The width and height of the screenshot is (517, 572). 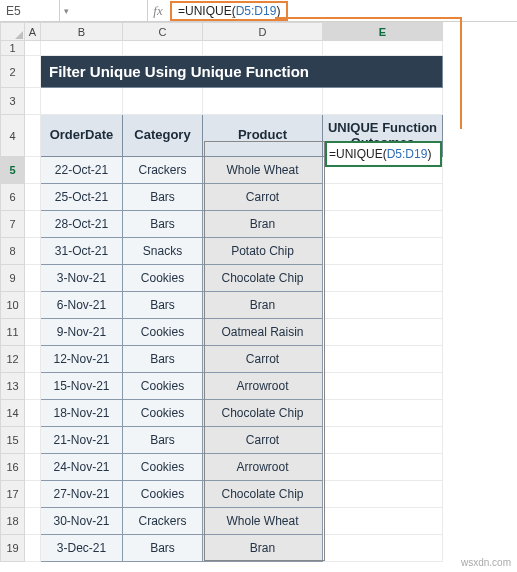 What do you see at coordinates (13, 548) in the screenshot?
I see `row-header: 19` at bounding box center [13, 548].